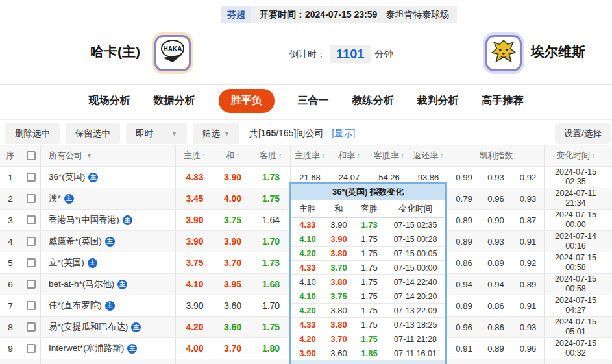 The image size is (612, 364). I want to click on primary-company-icon: 主, so click(122, 284).